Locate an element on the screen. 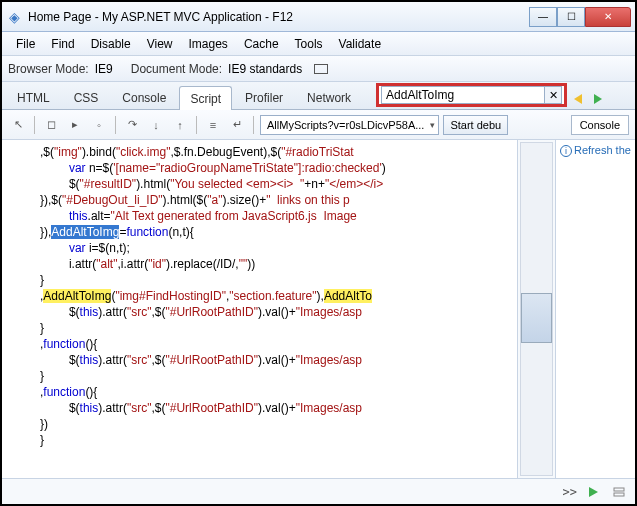 Image resolution: width=637 pixels, height=506 pixels. menu-find: Find is located at coordinates (62, 44).